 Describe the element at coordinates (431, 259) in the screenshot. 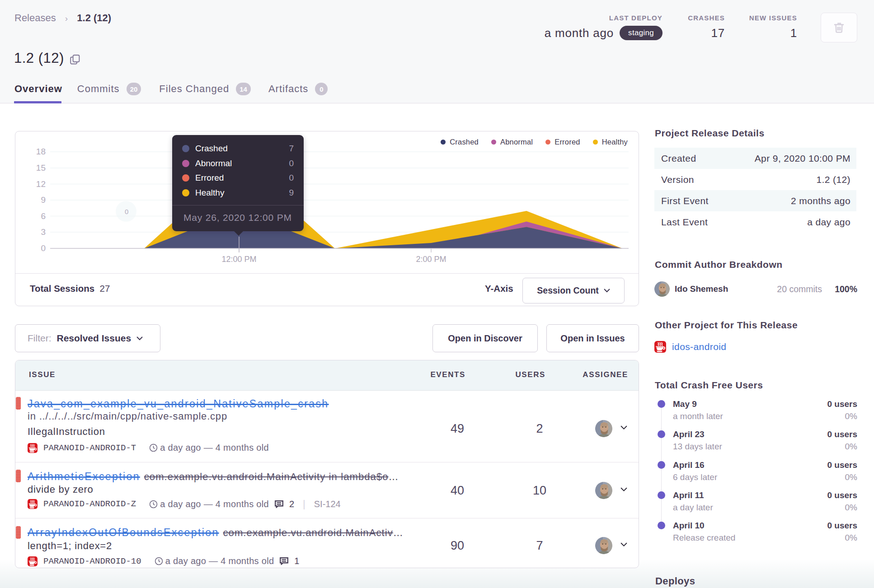

I see `svg-text: 2:00 PM` at that location.